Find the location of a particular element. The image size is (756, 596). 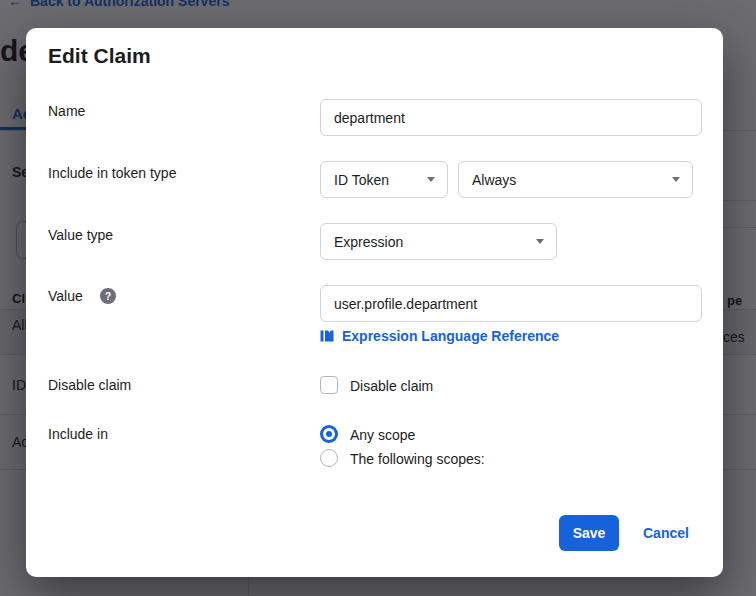

cancel-button: Cancel is located at coordinates (666, 533).